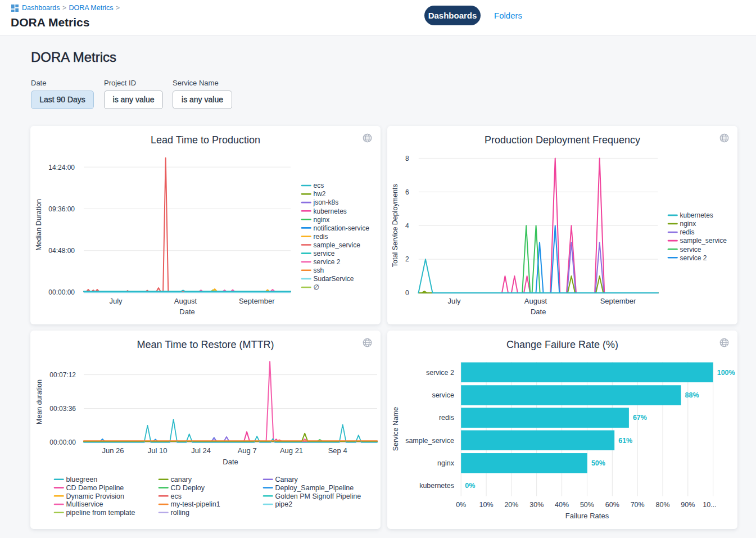 This screenshot has height=538, width=756. I want to click on svg-text: Service Name, so click(396, 430).